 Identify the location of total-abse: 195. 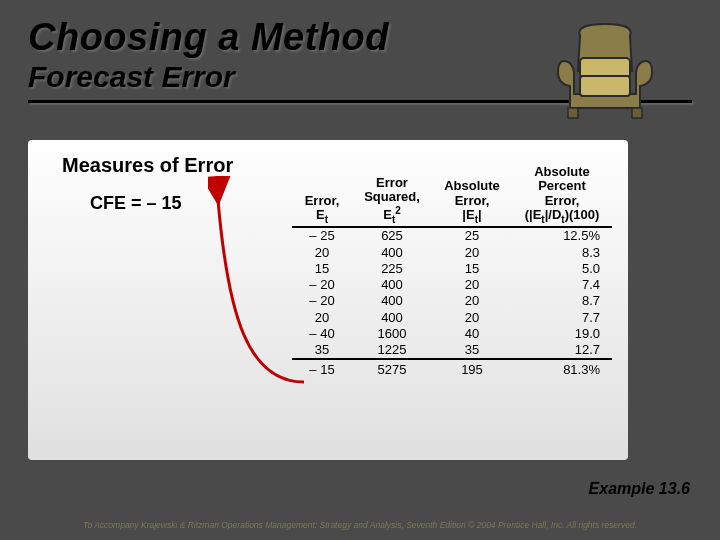
(472, 368).